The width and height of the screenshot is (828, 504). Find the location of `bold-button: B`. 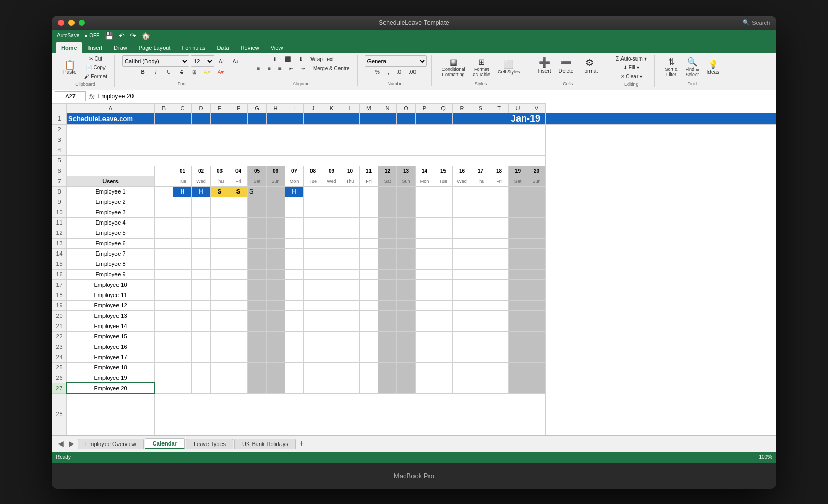

bold-button: B is located at coordinates (143, 72).